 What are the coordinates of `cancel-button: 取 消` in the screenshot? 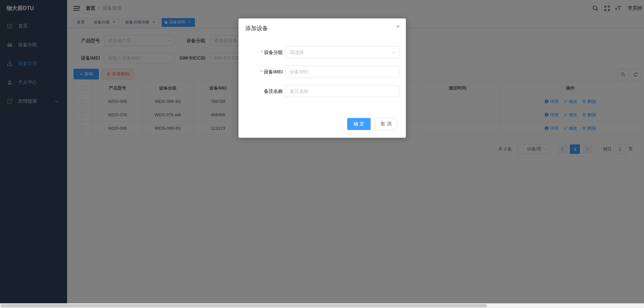 It's located at (386, 124).